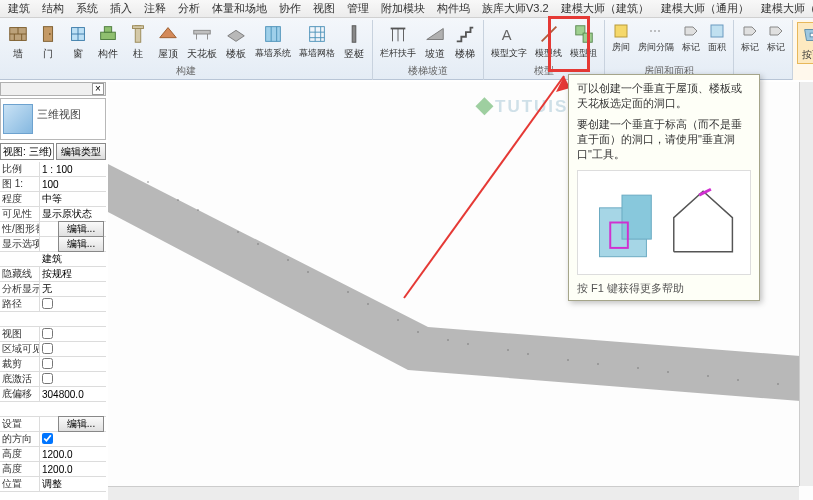  I want to click on menu-item: 建模大师（机电）, so click(784, 9).